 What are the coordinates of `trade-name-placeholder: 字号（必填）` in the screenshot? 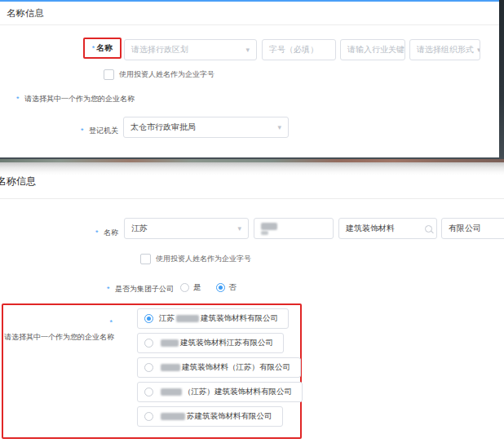 It's located at (294, 50).